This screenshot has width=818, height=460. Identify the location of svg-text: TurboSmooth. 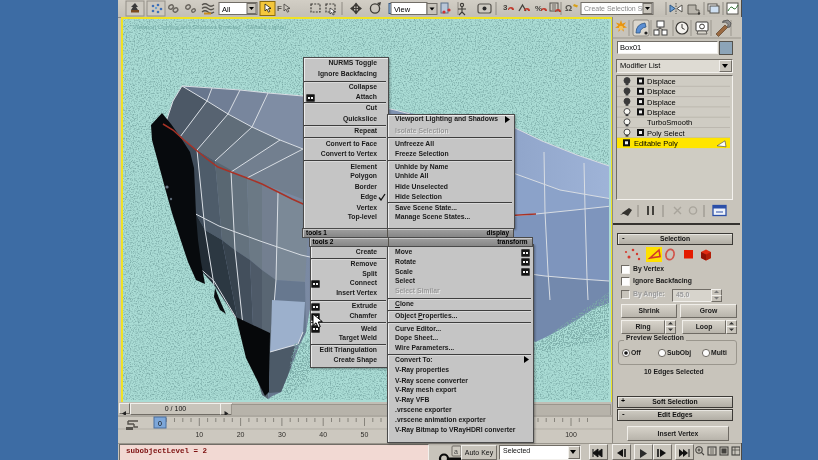
(670, 122).